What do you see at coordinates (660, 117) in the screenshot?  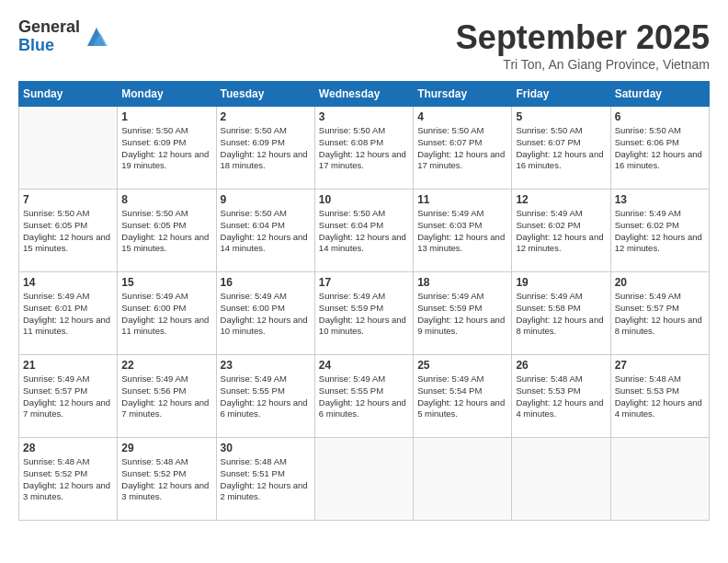 I see `day-number: 6` at bounding box center [660, 117].